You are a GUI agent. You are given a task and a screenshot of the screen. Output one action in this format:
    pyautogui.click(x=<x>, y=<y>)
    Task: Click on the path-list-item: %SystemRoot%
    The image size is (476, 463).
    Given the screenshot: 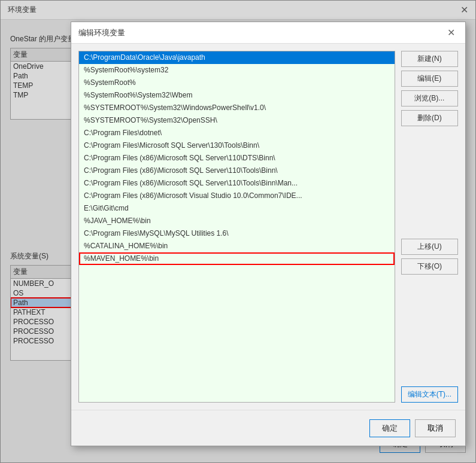 What is the action you would take?
    pyautogui.click(x=237, y=83)
    